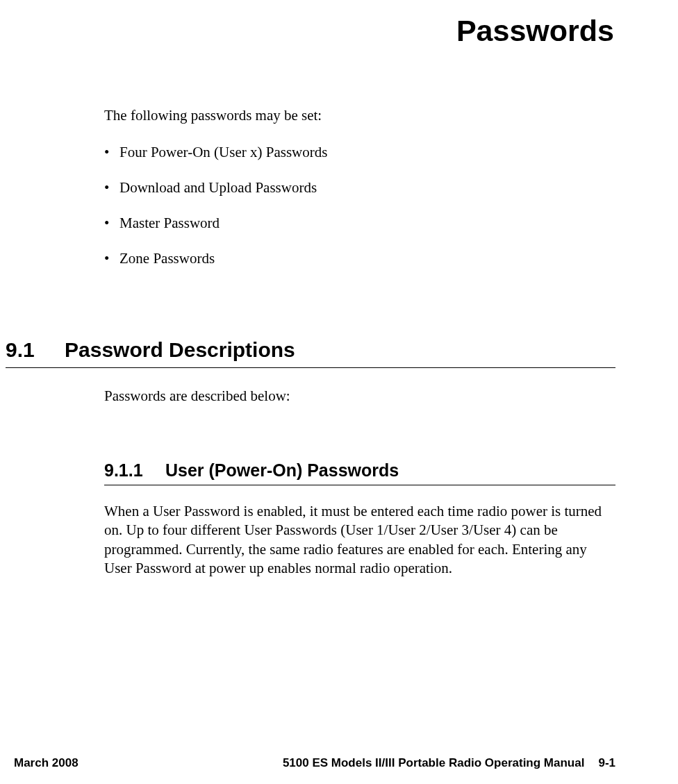  Describe the element at coordinates (360, 115) in the screenshot. I see `intro-text: The following passwords may be set:` at that location.